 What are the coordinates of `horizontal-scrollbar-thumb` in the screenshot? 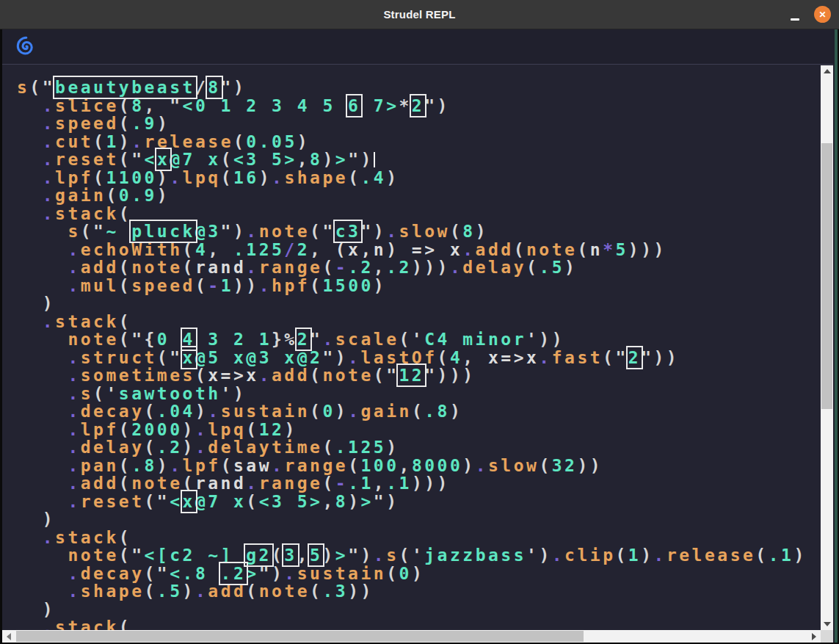 It's located at (299, 636).